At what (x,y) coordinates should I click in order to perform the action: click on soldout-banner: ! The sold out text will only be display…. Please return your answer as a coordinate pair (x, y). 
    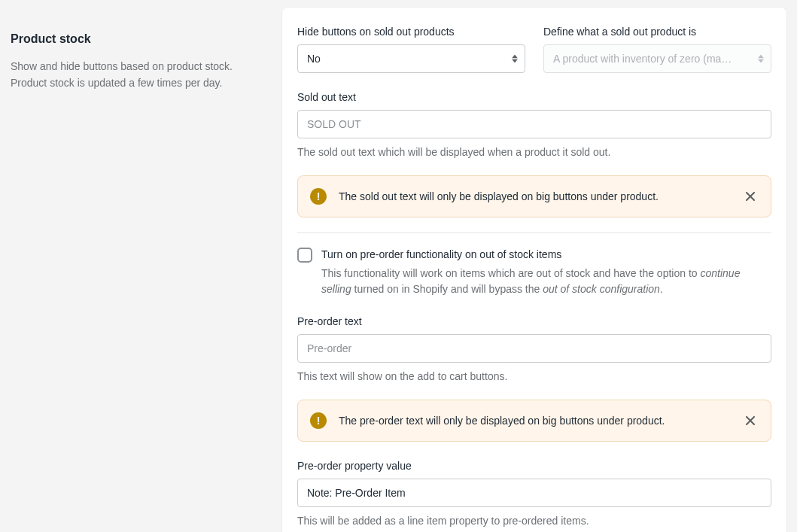
    Looking at the image, I should click on (534, 196).